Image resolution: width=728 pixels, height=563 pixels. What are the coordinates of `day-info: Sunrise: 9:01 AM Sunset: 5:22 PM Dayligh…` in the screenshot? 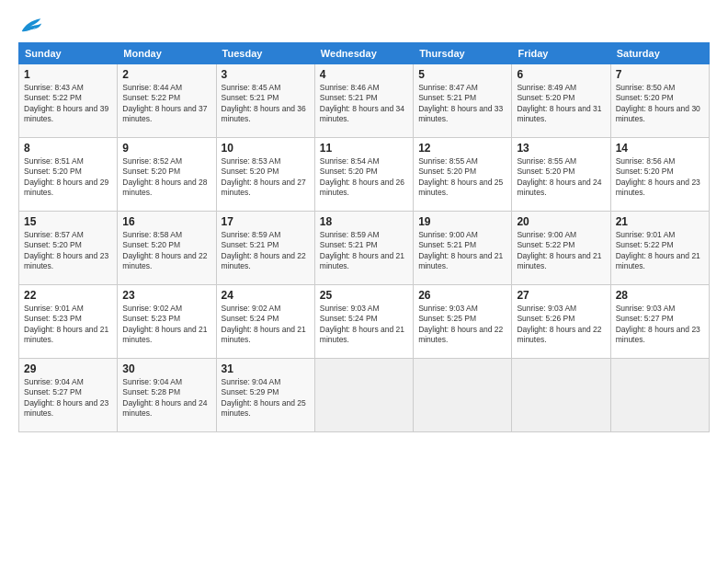 It's located at (660, 251).